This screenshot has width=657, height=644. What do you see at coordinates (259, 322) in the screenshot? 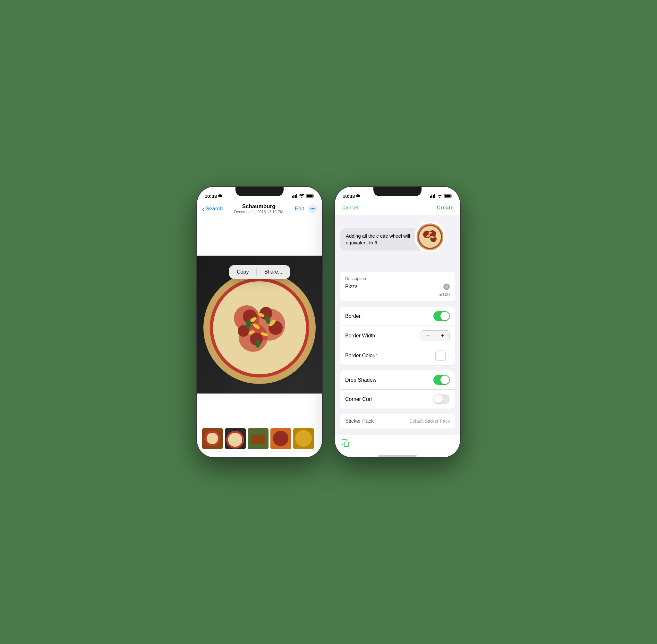
I see `phone-1: 10:33 🏔` at bounding box center [259, 322].